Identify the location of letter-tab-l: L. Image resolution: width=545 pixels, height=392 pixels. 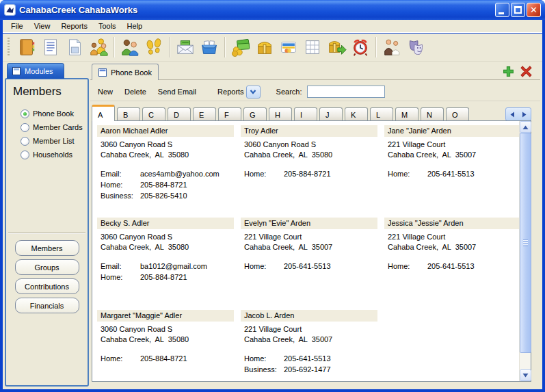
(382, 114).